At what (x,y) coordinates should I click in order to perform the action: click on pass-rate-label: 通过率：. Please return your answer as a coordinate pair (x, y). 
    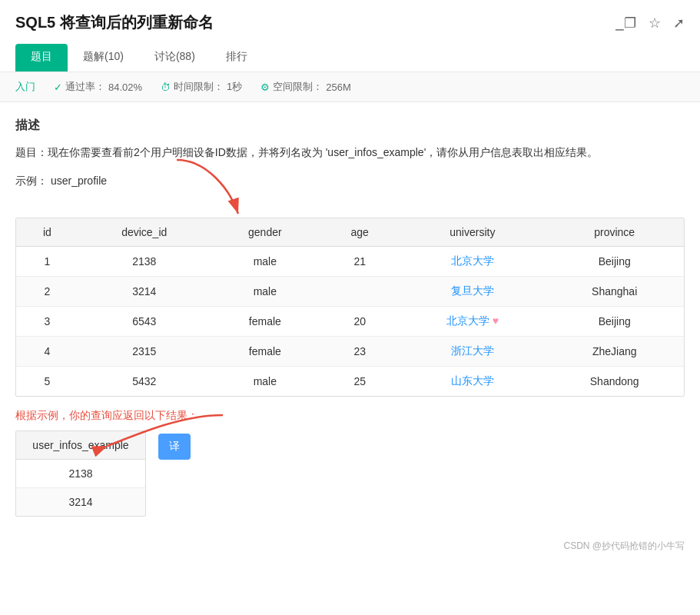
    Looking at the image, I should click on (85, 87).